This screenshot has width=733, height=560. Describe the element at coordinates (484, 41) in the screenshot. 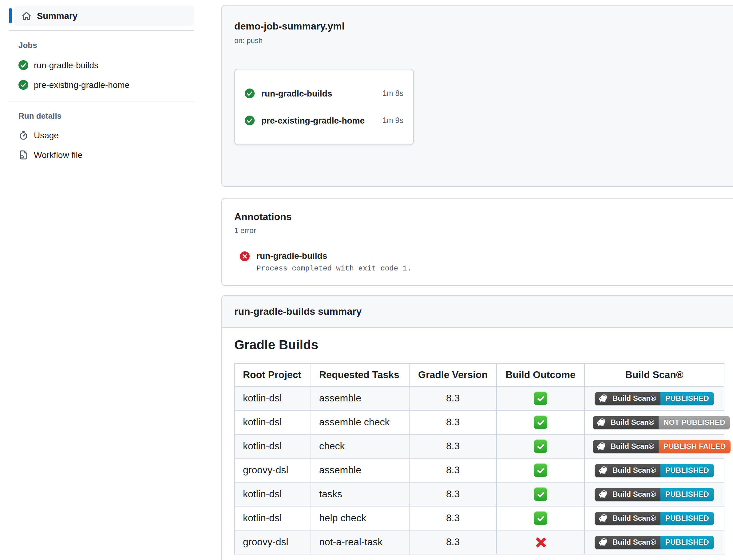

I see `workflow-trigger: on: push` at that location.